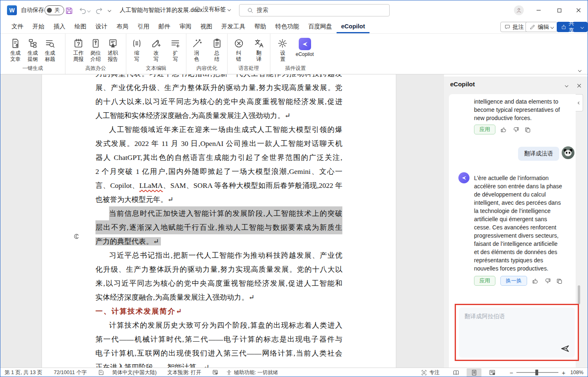 The width and height of the screenshot is (588, 377). What do you see at coordinates (156, 44) in the screenshot?
I see `rewrite-icon` at bounding box center [156, 44].